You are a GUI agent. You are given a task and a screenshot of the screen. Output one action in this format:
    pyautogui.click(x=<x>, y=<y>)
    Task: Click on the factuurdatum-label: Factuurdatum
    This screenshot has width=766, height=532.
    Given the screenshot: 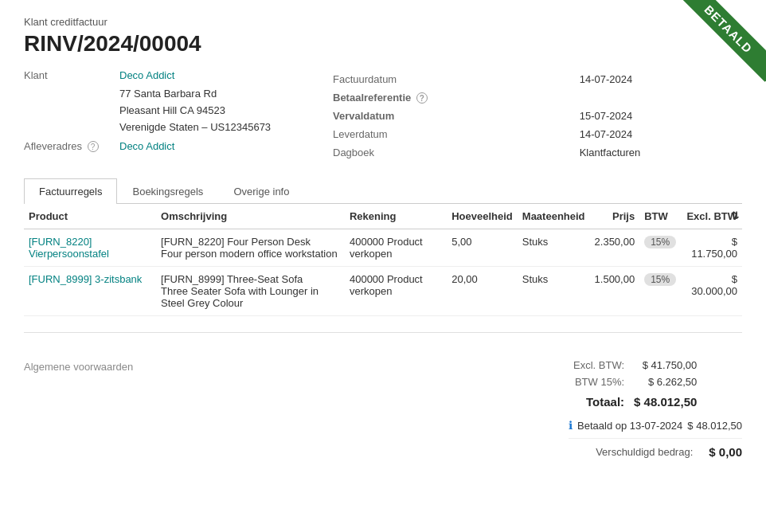 What is the action you would take?
    pyautogui.click(x=451, y=80)
    